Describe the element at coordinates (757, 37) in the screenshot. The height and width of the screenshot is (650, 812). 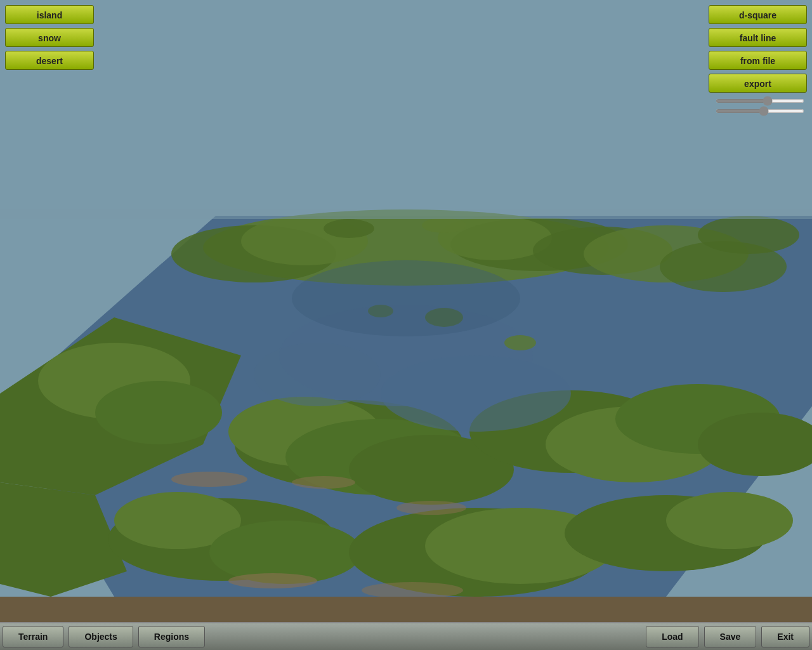
I see `fault-line-button: fault line` at that location.